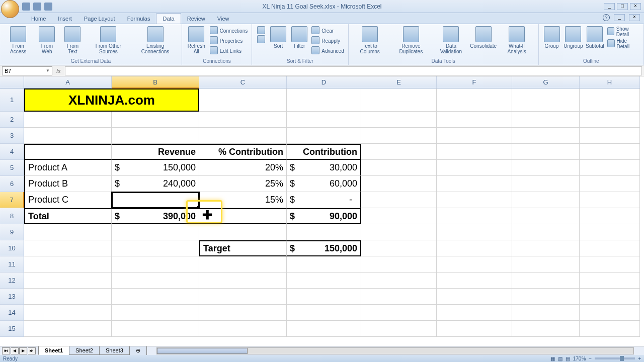 The height and width of the screenshot is (362, 644). I want to click on cell-E2, so click(399, 120).